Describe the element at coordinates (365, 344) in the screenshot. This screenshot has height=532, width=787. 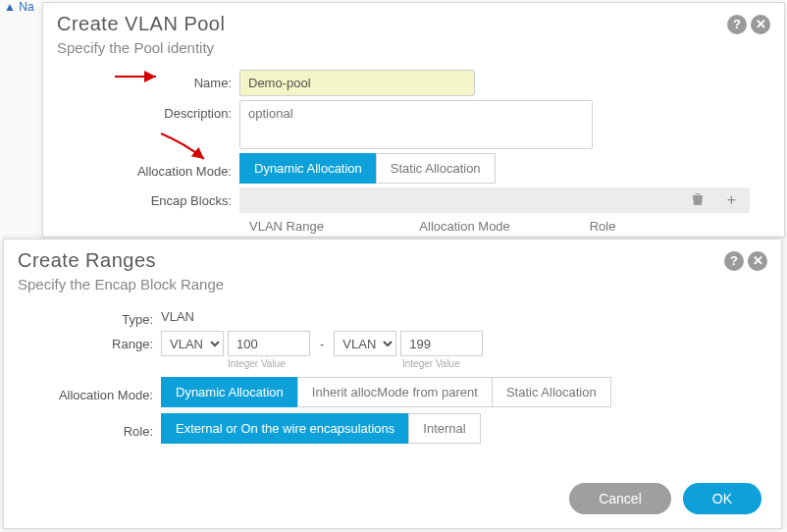
I see `range-to-type-select: VLAN` at that location.